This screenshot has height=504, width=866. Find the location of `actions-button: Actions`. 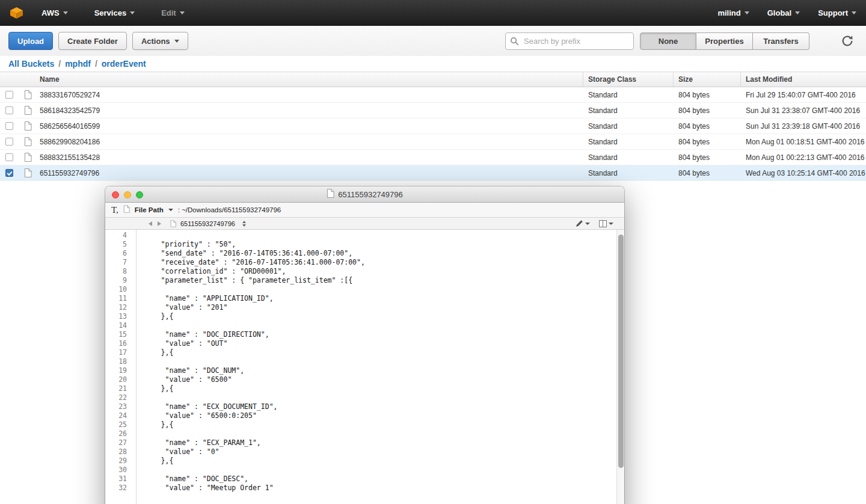

actions-button: Actions is located at coordinates (160, 41).